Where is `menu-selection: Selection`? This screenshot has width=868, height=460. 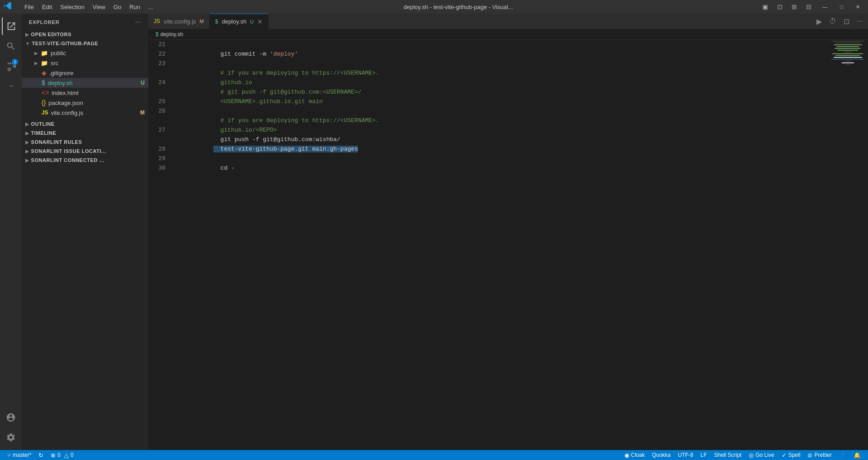 menu-selection: Selection is located at coordinates (72, 7).